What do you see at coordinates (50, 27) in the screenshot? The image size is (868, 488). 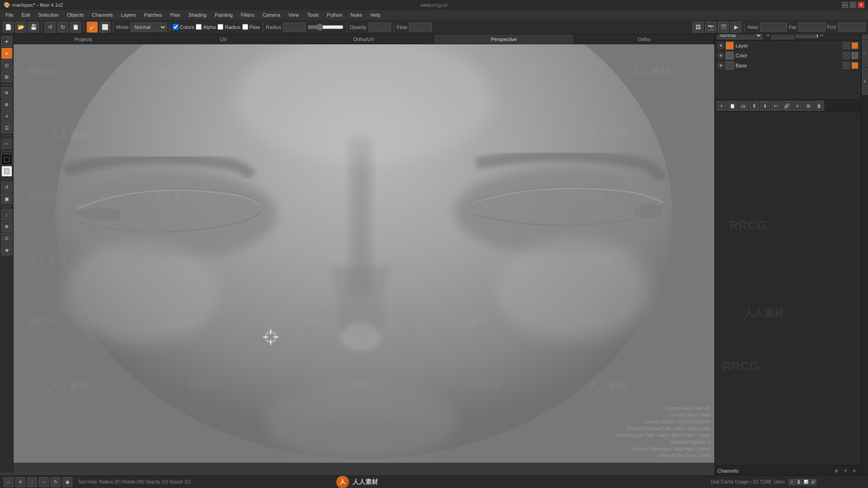 I see `undo-button: ↺` at bounding box center [50, 27].